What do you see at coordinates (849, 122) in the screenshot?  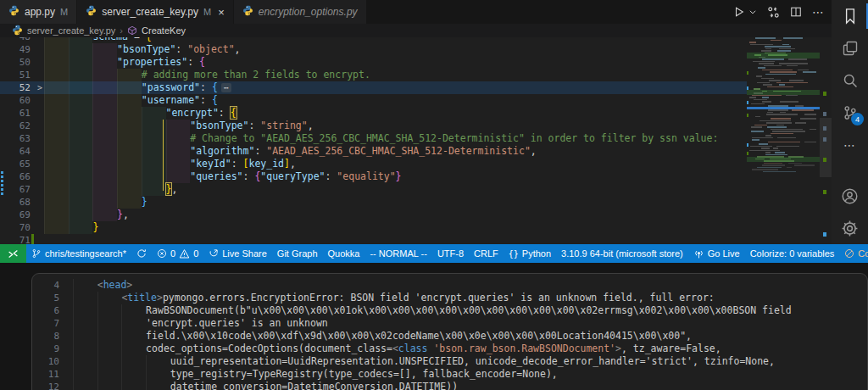 I see `activity-bar: 4 ⋯` at bounding box center [849, 122].